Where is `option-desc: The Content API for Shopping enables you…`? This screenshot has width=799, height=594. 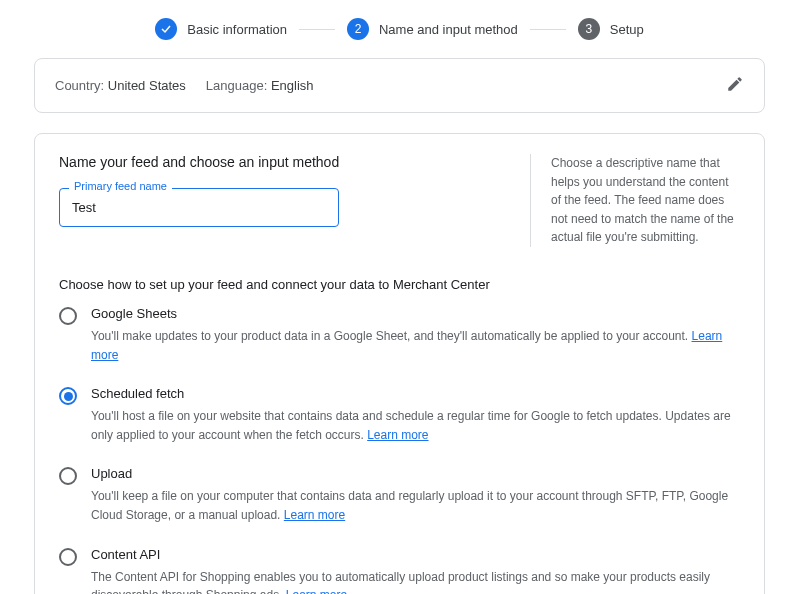
option-desc: The Content API for Shopping enables you… is located at coordinates (416, 581).